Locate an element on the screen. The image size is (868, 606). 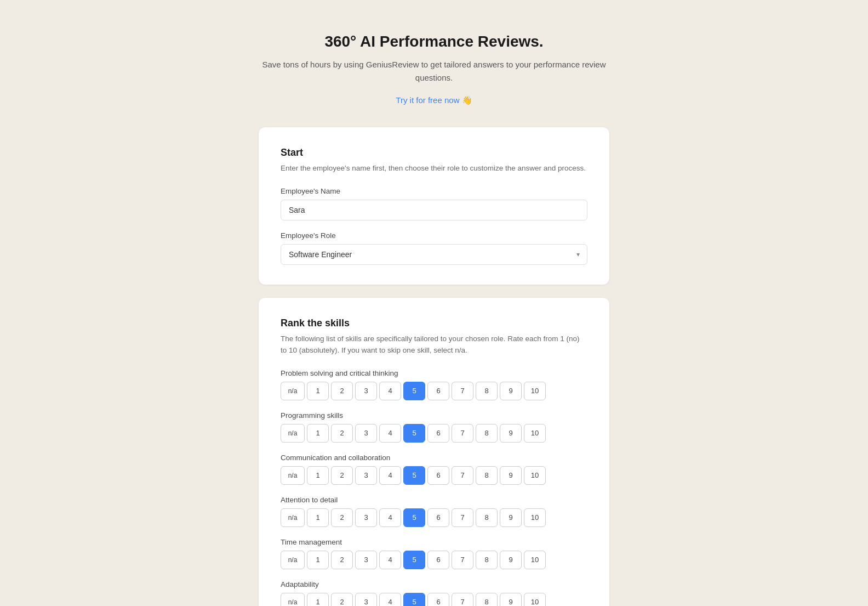
start-card-title: Start is located at coordinates (434, 152).